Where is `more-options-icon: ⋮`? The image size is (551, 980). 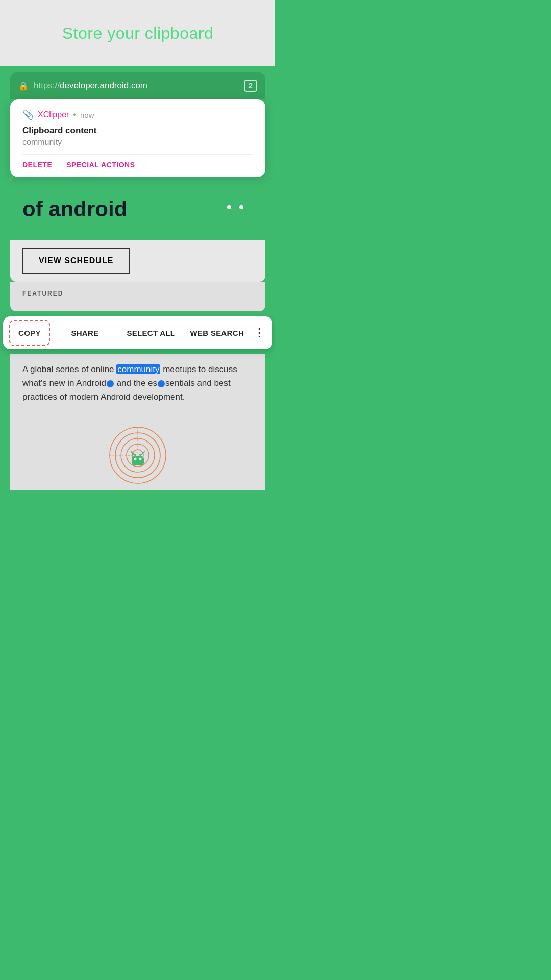 more-options-icon: ⋮ is located at coordinates (259, 333).